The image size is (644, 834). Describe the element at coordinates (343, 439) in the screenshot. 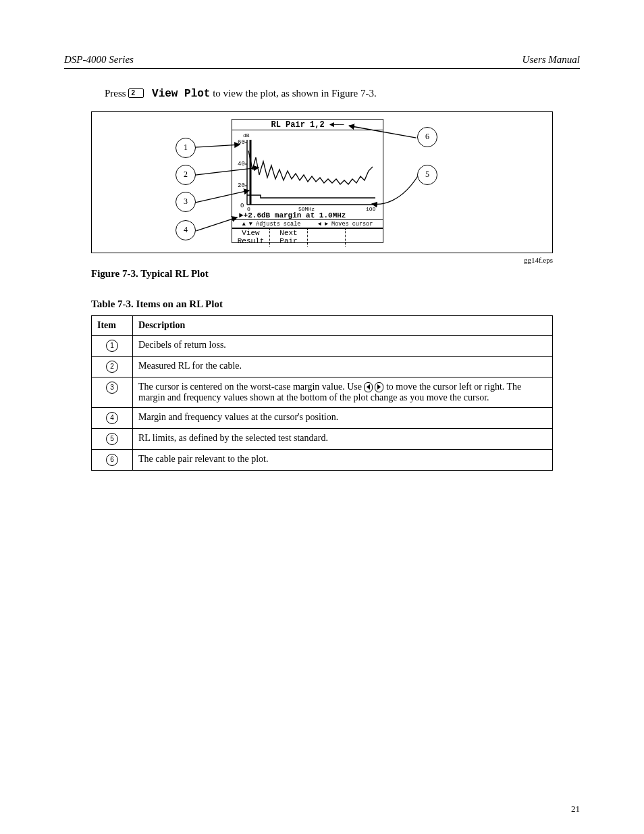

I see `desc-5: RL limits, as defined by the selected te…` at that location.